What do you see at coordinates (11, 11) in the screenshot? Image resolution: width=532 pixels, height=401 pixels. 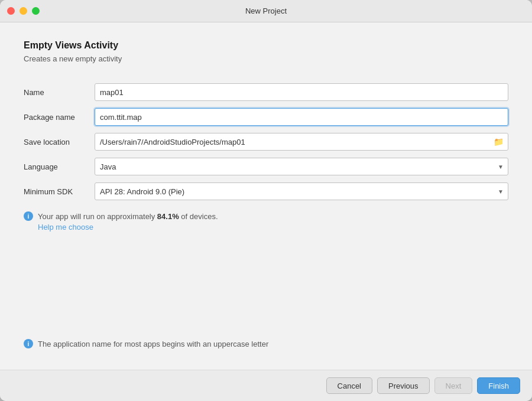 I see `close-button` at bounding box center [11, 11].